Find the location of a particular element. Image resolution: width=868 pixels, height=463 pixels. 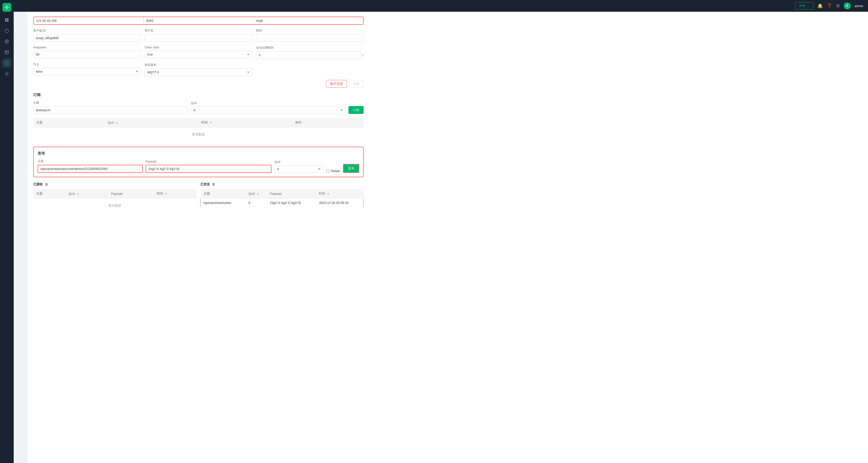

disconnect-button: 断开连接 is located at coordinates (336, 84).